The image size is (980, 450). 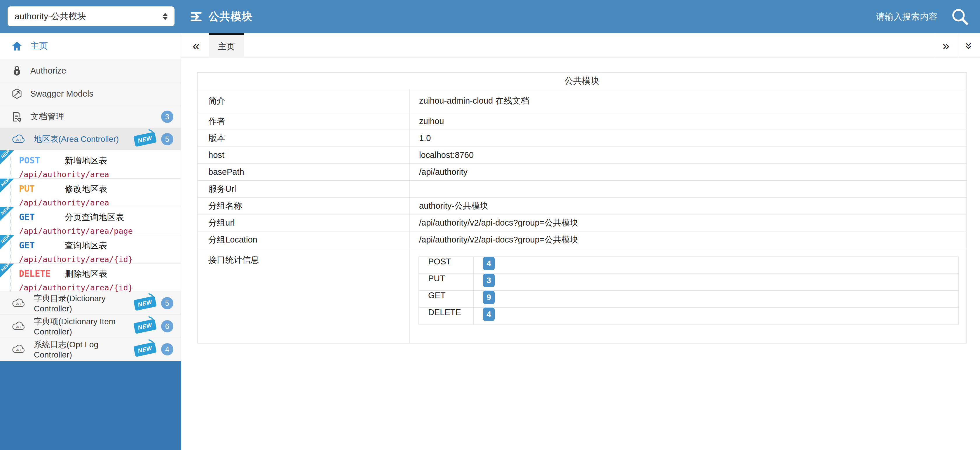 What do you see at coordinates (62, 94) in the screenshot?
I see `sidebar-item-label: Swagger Models` at bounding box center [62, 94].